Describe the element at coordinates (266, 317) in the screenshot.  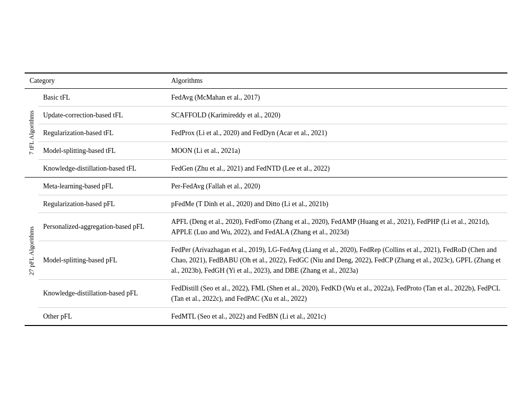
I see `table-row: Other pFLFedMTL (Seo et al., 2022) and F…` at that location.